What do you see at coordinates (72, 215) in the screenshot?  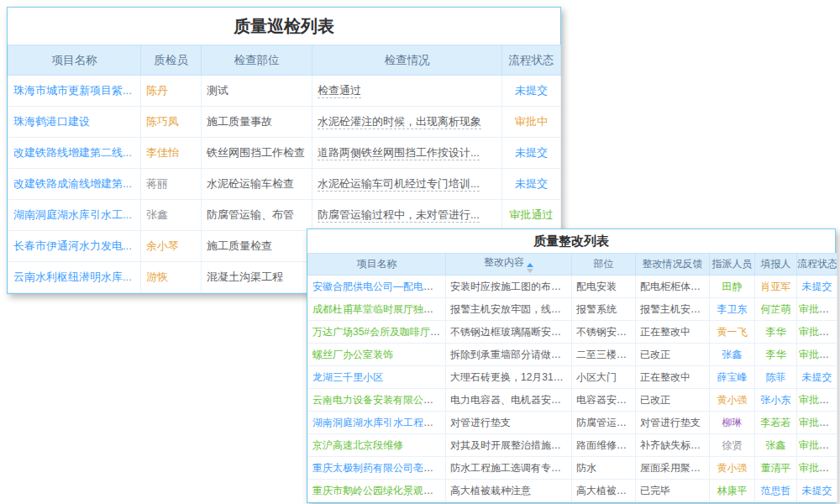 I see `project-link: 湖南洞庭湖水库引水工...` at bounding box center [72, 215].